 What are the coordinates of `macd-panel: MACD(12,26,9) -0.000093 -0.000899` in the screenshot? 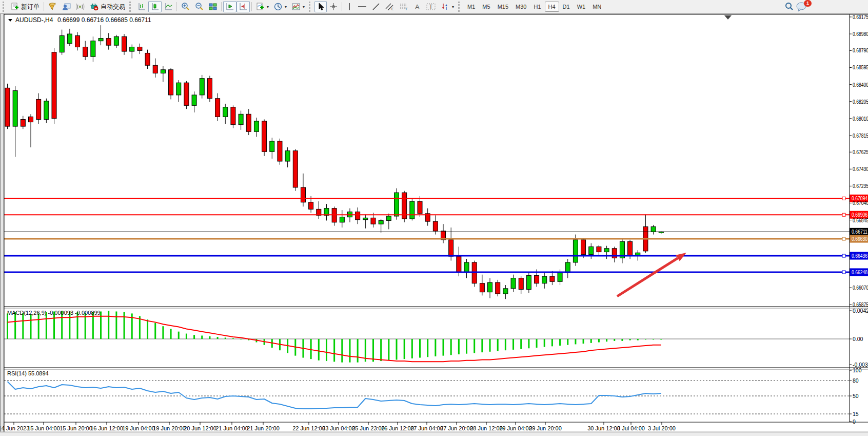 It's located at (427, 336).